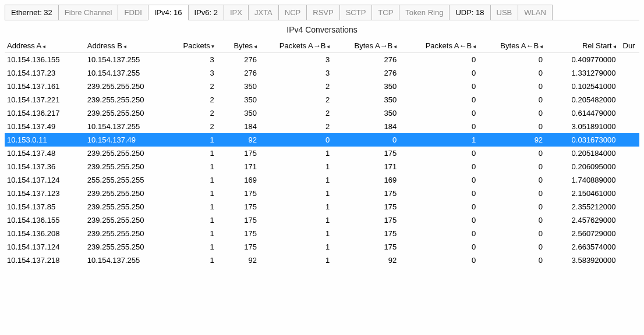  What do you see at coordinates (322, 30) in the screenshot?
I see `panel-title: IPv4 Conversations` at bounding box center [322, 30].